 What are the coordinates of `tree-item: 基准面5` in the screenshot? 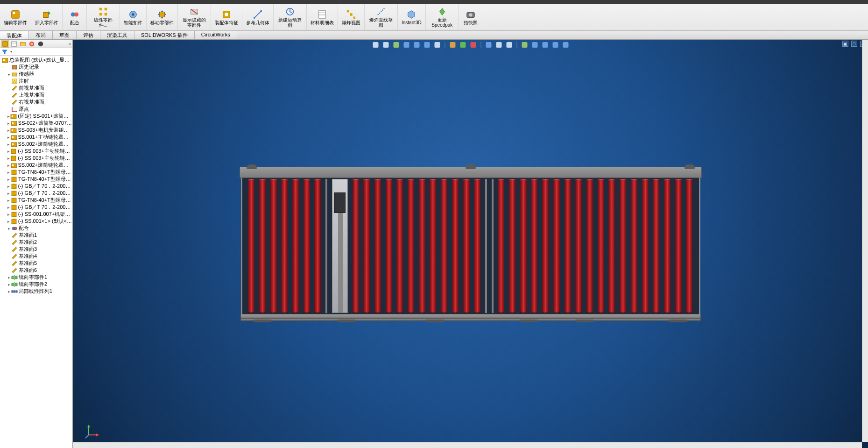 It's located at (36, 263).